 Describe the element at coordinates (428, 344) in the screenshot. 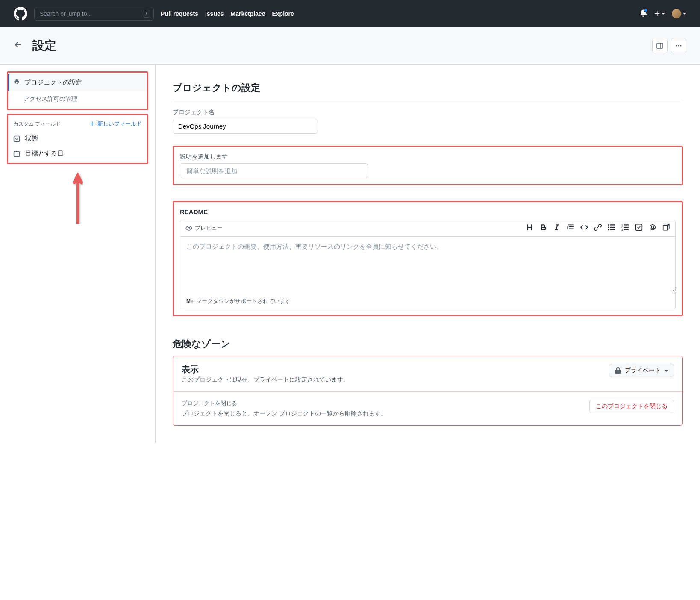

I see `danger-zone-heading: 危険なゾーン` at that location.